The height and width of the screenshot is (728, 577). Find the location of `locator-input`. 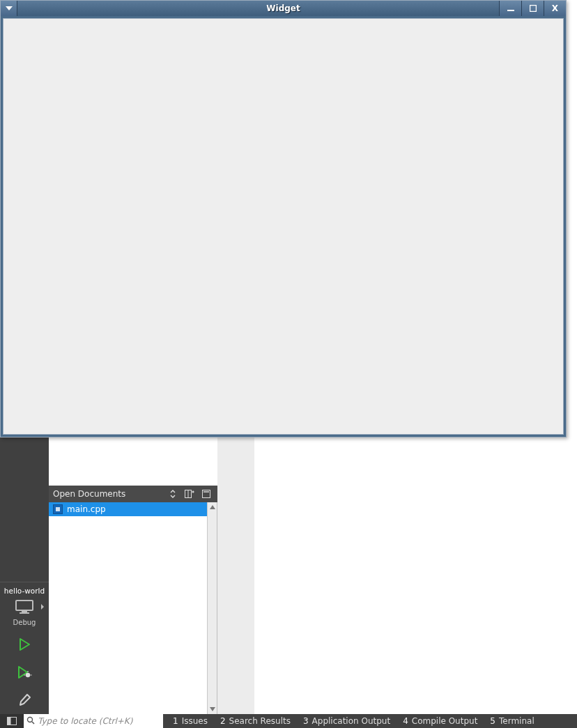

locator-input is located at coordinates (99, 721).